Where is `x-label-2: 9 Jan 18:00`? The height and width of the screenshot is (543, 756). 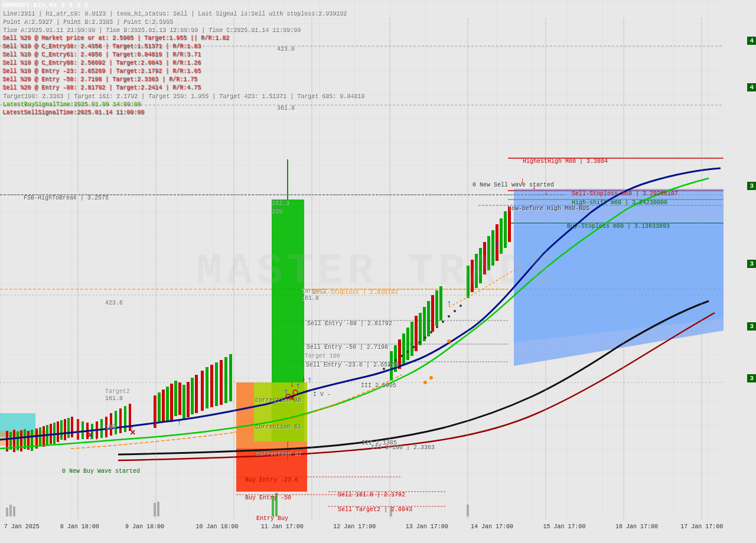
x-label-2: 9 Jan 18:00 is located at coordinates (145, 526).